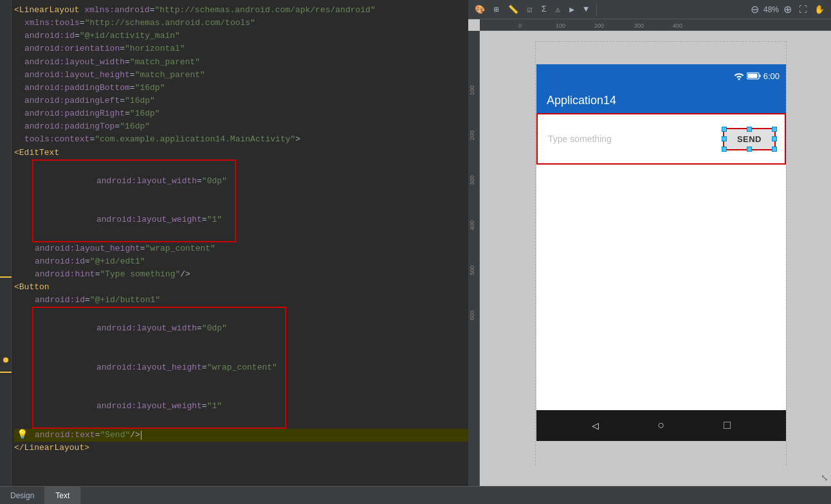  Describe the element at coordinates (639, 26) in the screenshot. I see `ruler-tick: 300` at that location.